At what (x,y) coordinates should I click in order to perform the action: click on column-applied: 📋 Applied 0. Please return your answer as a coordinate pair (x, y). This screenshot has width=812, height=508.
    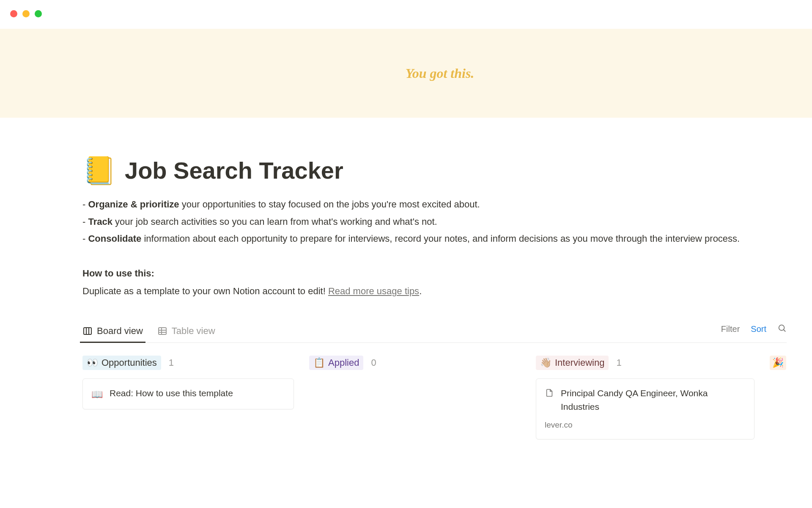
    Looking at the image, I should click on (415, 398).